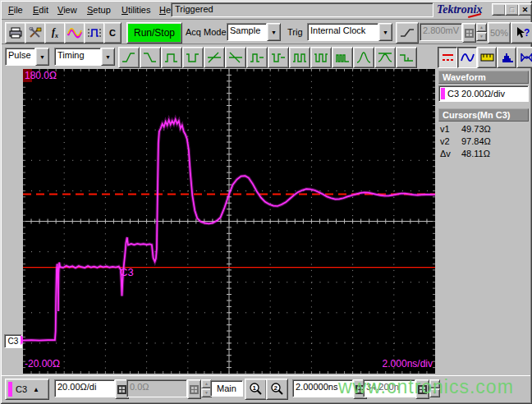  I want to click on measure-class-value: Pulse, so click(20, 57).